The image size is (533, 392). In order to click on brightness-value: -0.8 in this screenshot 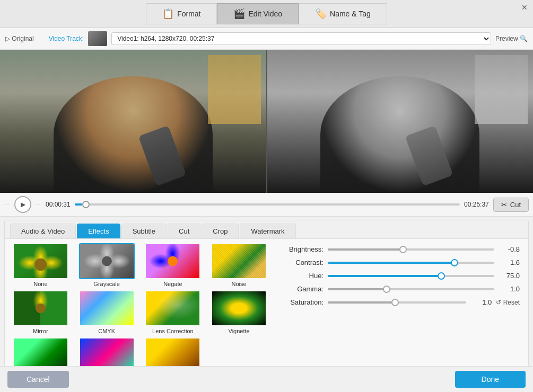, I will do `click(509, 249)`.